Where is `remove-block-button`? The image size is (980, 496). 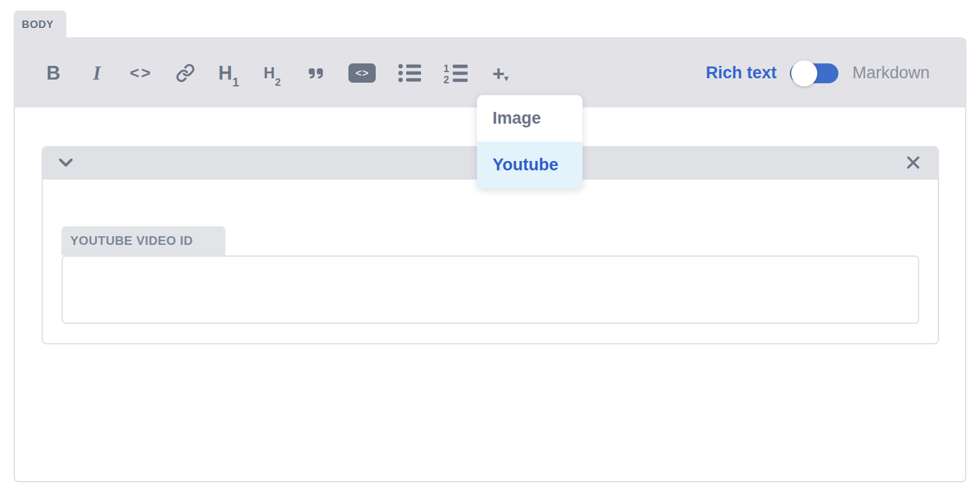 remove-block-button is located at coordinates (913, 163).